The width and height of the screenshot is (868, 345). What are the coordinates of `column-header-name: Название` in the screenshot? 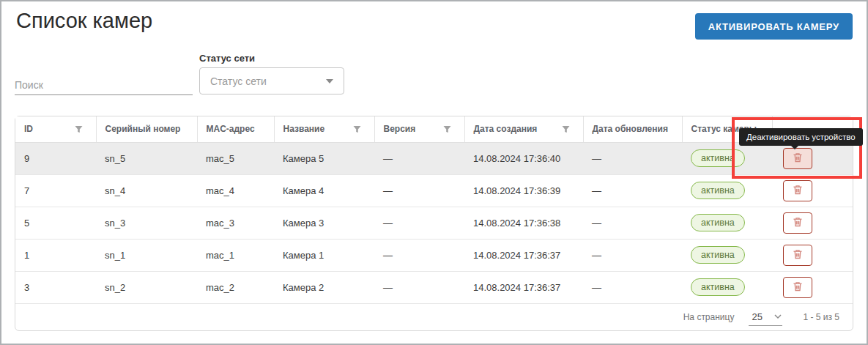 It's located at (324, 129).